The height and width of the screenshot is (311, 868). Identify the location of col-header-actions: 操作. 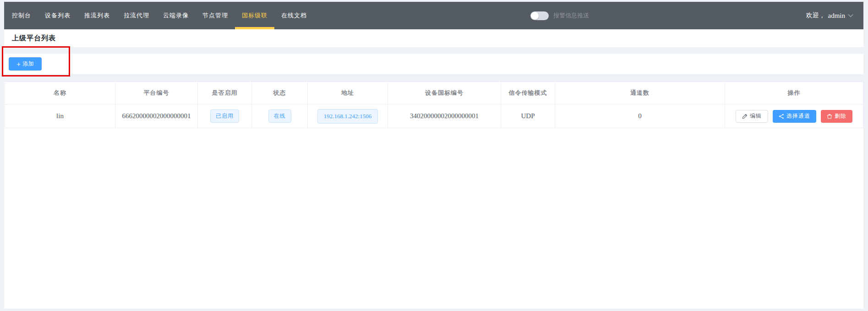
(794, 93).